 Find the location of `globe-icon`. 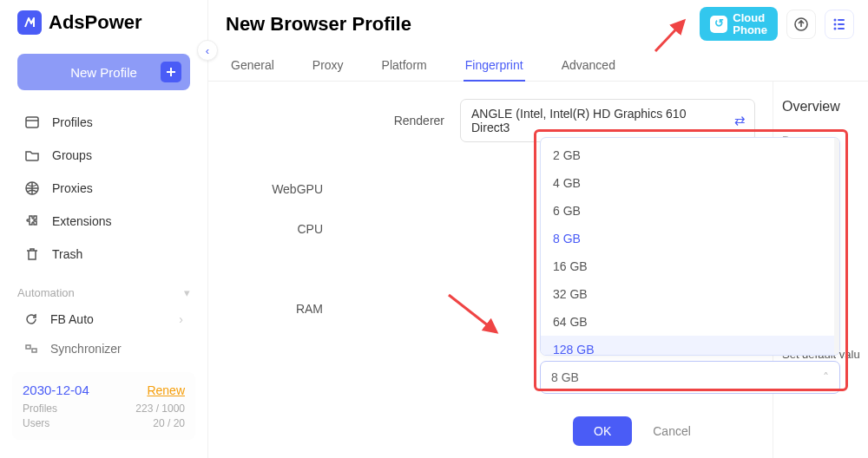

globe-icon is located at coordinates (32, 188).